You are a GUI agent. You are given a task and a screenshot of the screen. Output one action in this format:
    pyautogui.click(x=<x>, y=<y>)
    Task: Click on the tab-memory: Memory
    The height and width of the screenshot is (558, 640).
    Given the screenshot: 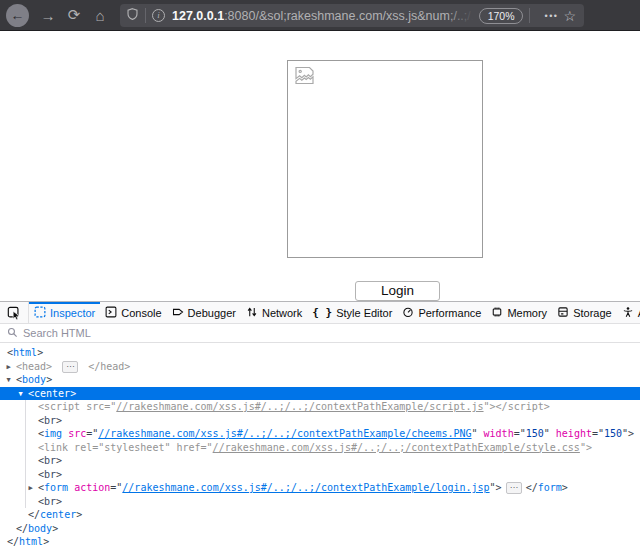 What is the action you would take?
    pyautogui.click(x=519, y=312)
    